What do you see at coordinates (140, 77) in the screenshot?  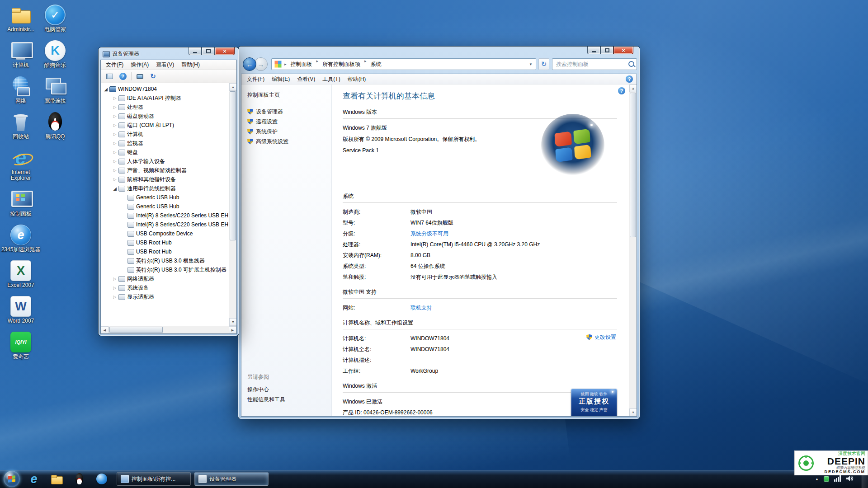 I see `scan-hardware-button` at bounding box center [140, 77].